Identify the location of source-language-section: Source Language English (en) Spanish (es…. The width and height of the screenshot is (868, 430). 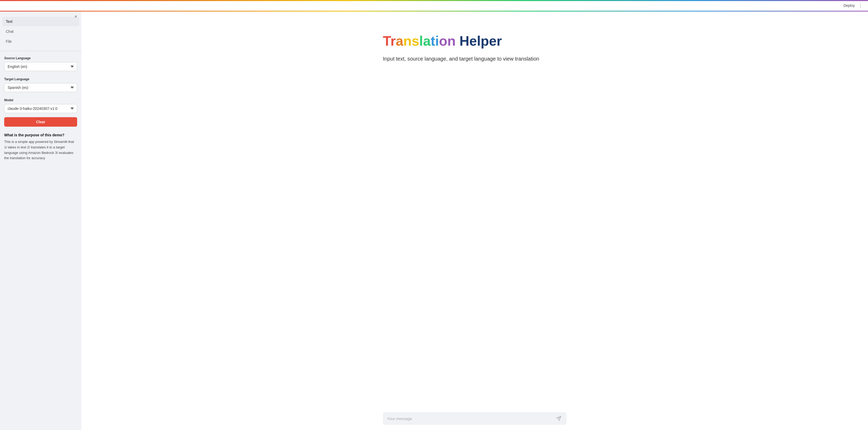
(40, 64).